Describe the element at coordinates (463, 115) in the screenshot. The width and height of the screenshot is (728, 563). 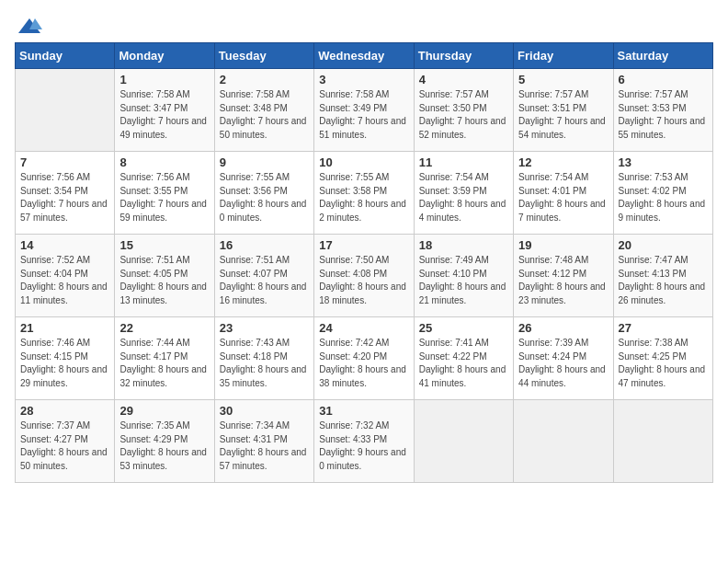
I see `day-info: Sunrise: 7:57 AMSunset: 3:50 PMDaylight:…` at that location.